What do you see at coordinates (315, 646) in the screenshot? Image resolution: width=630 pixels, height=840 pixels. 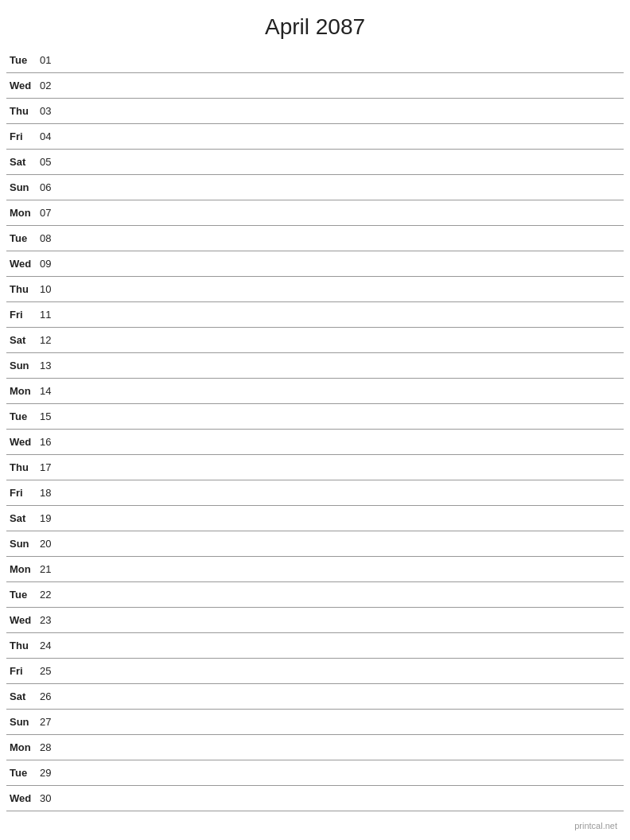 I see `day-row: Thu24` at bounding box center [315, 646].